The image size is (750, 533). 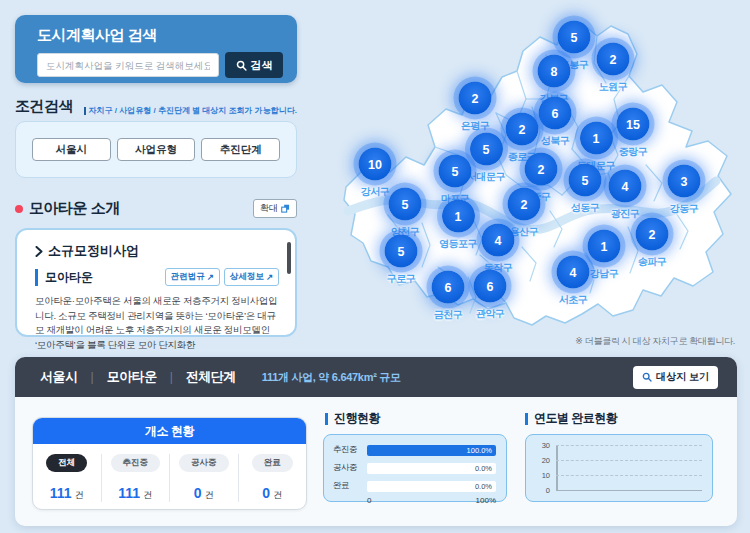 What do you see at coordinates (136, 463) in the screenshot?
I see `count-pill-추진중: 추진중` at bounding box center [136, 463].